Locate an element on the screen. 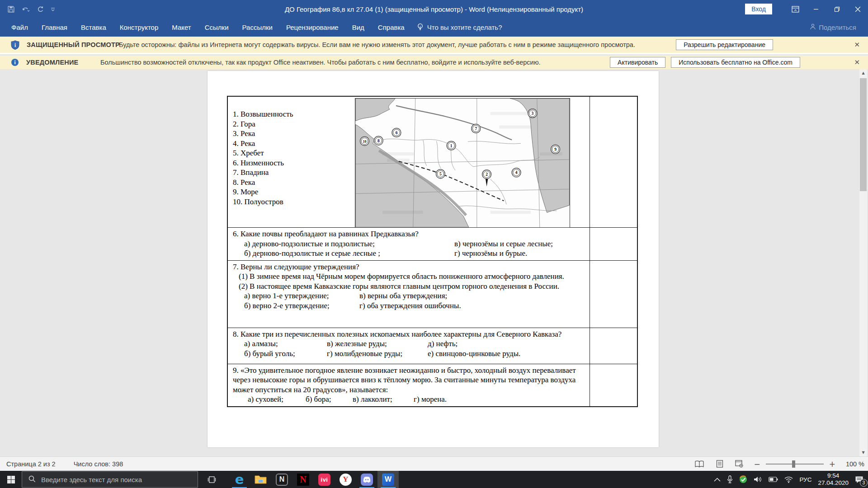  taskbar-app-ivi: ivi is located at coordinates (325, 479).